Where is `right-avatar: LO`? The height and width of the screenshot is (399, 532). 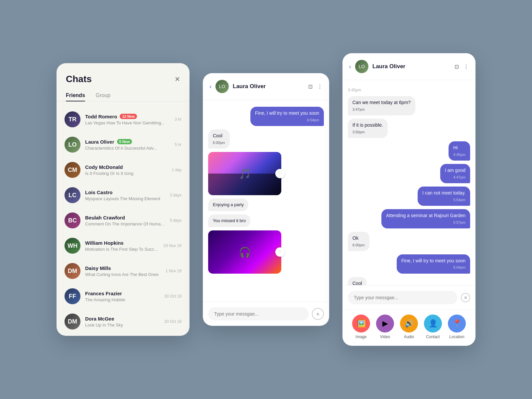
right-avatar: LO is located at coordinates (362, 66).